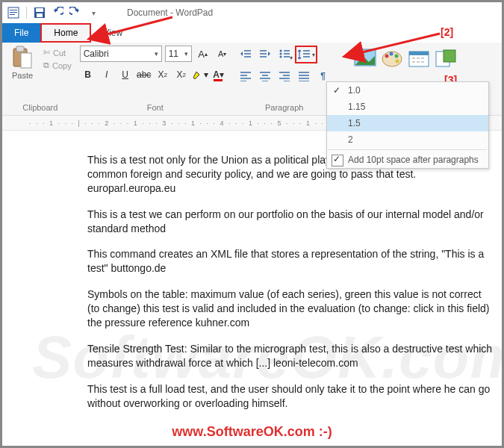 The image size is (504, 448). I want to click on cut-button: ✄Cut, so click(57, 52).